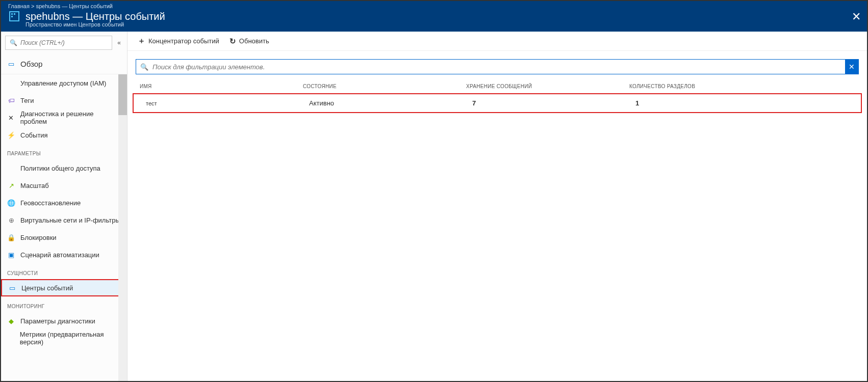 The image size is (868, 382). Describe the element at coordinates (70, 338) in the screenshot. I see `sidebar-item-label: Метрики (предварительная версия)` at that location.